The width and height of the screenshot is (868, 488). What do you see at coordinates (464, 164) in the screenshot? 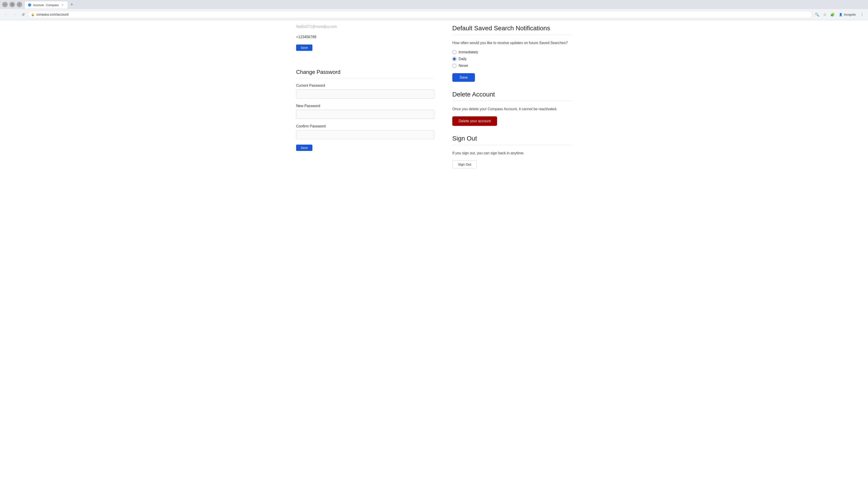
I see `sign-out-button: Sign Out` at bounding box center [464, 164].